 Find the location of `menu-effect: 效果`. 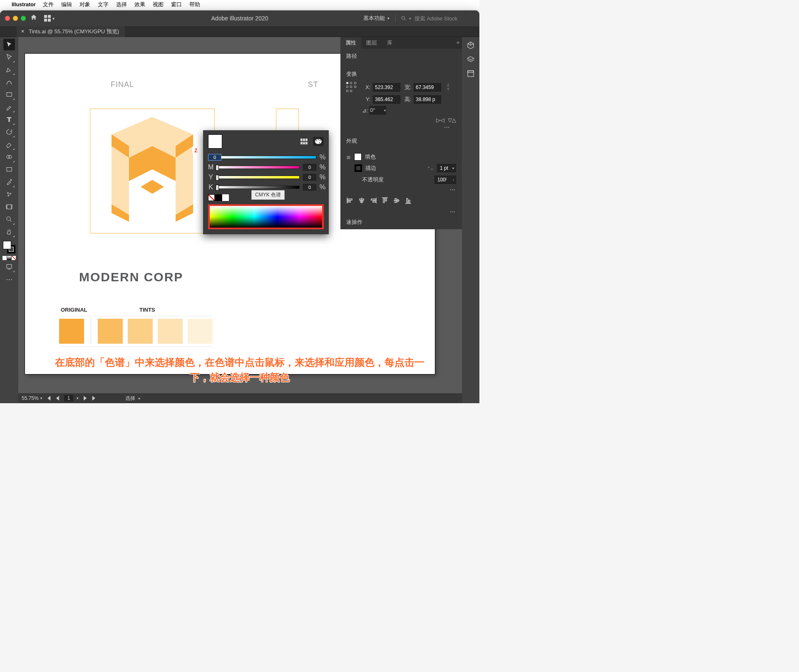

menu-effect: 效果 is located at coordinates (140, 5).